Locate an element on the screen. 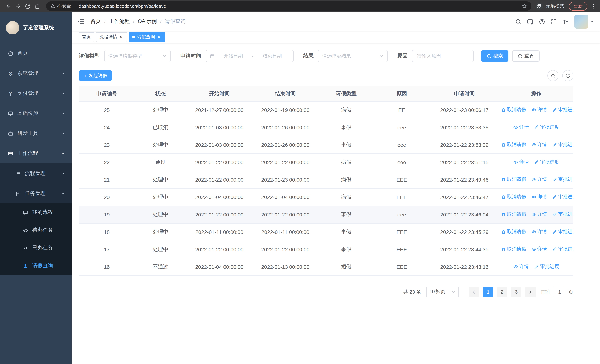 The height and width of the screenshot is (364, 600). tab-process-detail: 流程详情 × is located at coordinates (112, 37).